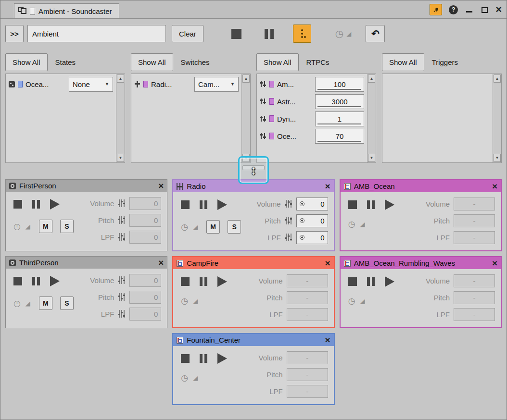 Image resolution: width=507 pixels, height=420 pixels. Describe the element at coordinates (340, 85) in the screenshot. I see `rtpc-value-slider: 100` at that location.